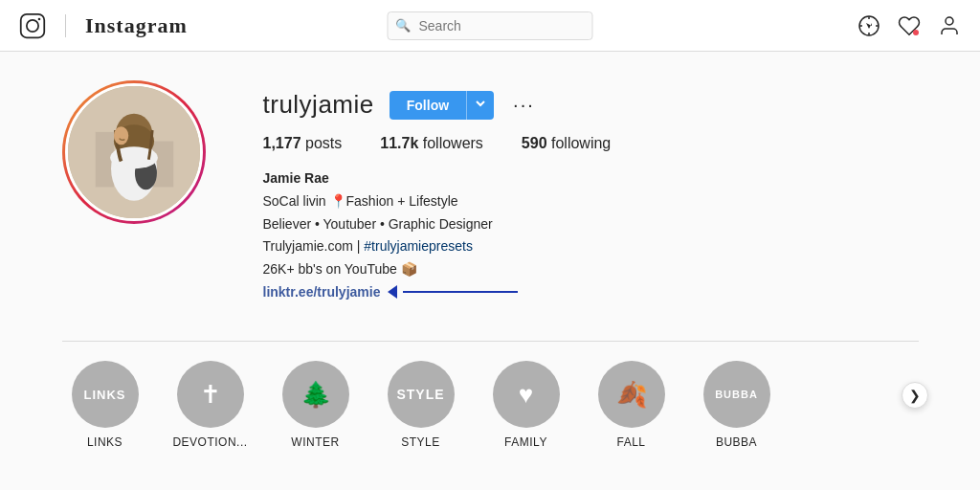 The width and height of the screenshot is (980, 490). Describe the element at coordinates (737, 442) in the screenshot. I see `highlight-bubba-label: BUBBA` at that location.